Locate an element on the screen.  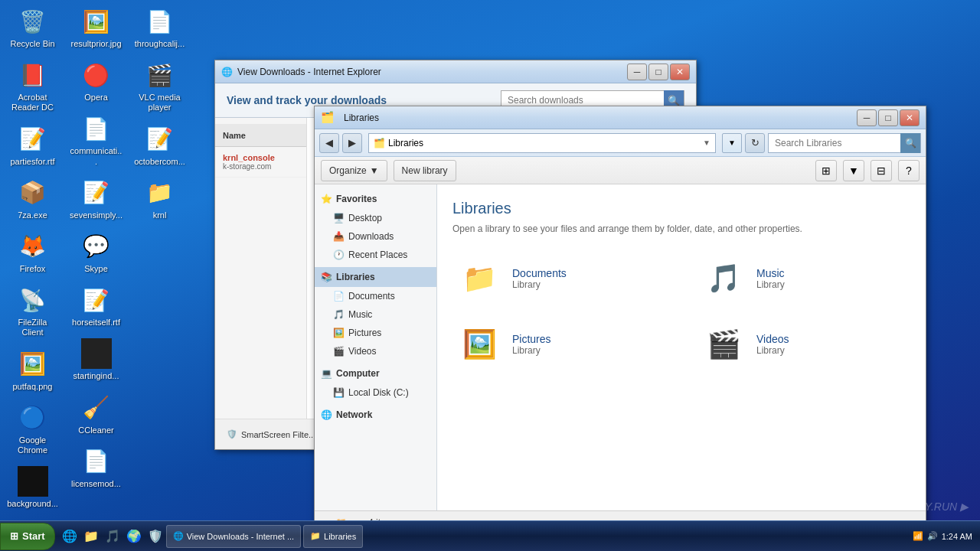
icon-acrobat: 📕 Acrobat Reader DC is located at coordinates (32, 86).